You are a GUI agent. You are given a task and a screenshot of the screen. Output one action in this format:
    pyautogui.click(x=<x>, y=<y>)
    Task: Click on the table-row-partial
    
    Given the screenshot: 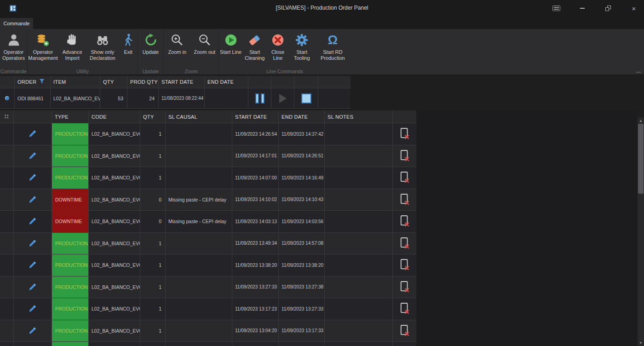 What is the action you would take?
    pyautogui.click(x=208, y=344)
    